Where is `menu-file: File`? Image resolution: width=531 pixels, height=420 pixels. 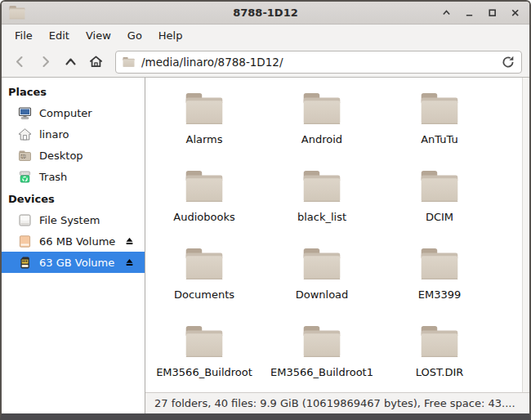
menu-file: File is located at coordinates (24, 36).